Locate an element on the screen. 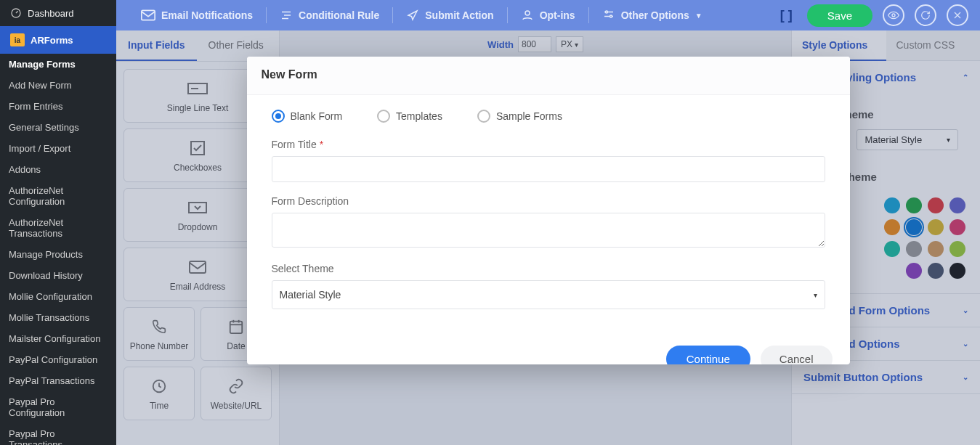  sidebar-item-add-form: Add New Form is located at coordinates (58, 86).